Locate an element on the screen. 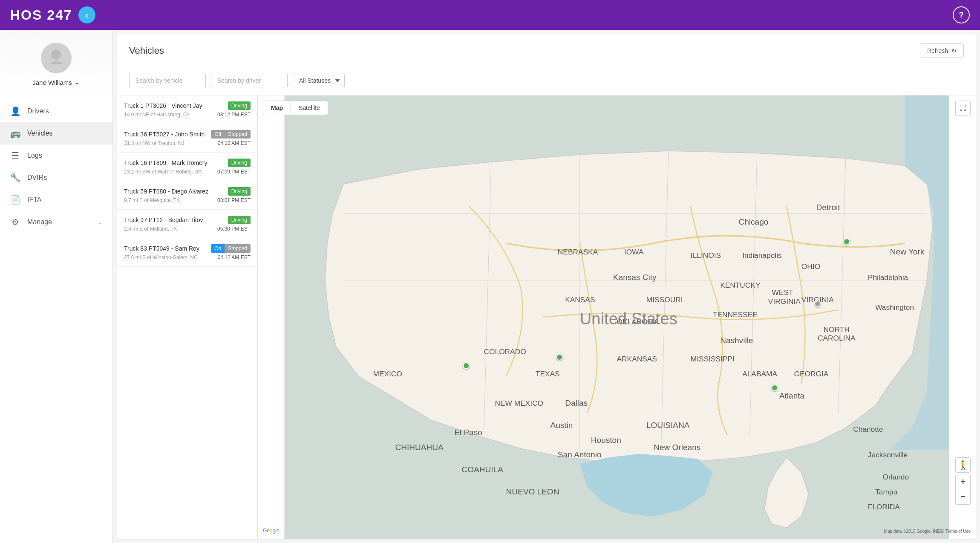 The height and width of the screenshot is (543, 980). list-item: Truck 36 PT5027 - John Smith Off Stopped… is located at coordinates (187, 138).